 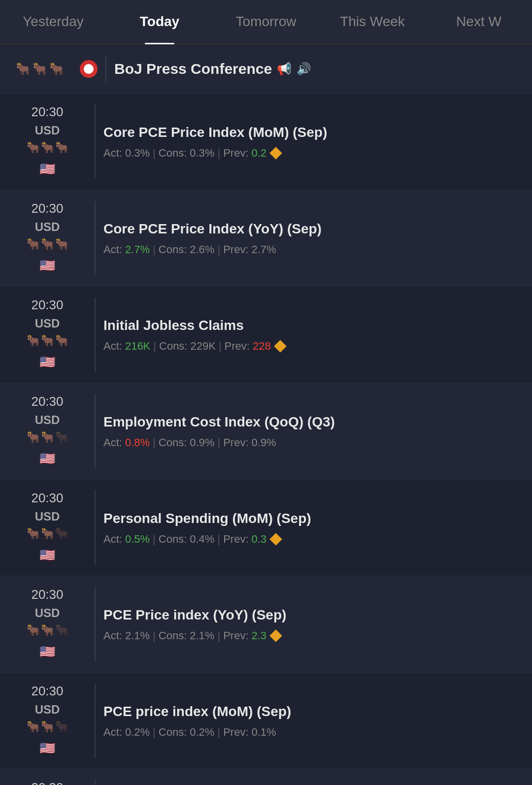 I want to click on cons-value: 229K, so click(x=203, y=346).